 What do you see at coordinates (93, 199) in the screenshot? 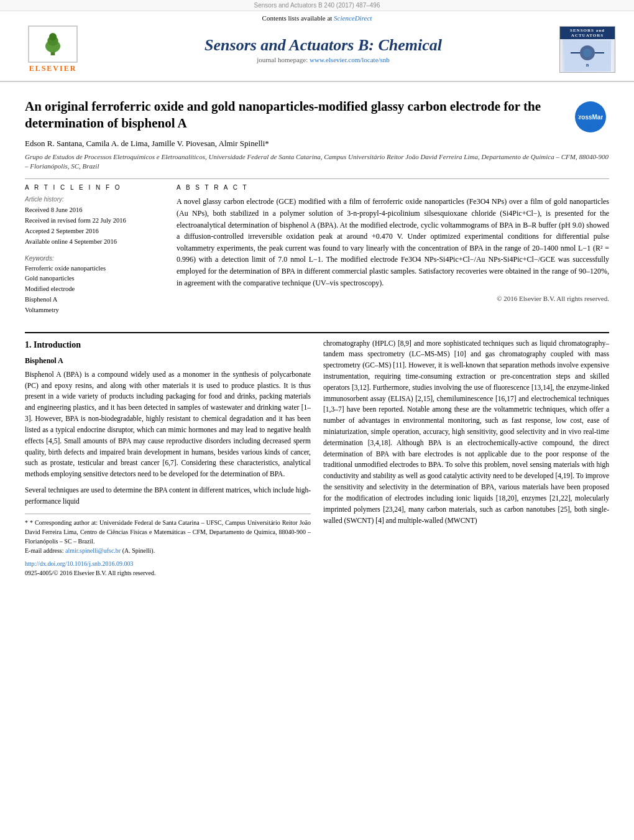
I see `history-title: Article history:` at bounding box center [93, 199].